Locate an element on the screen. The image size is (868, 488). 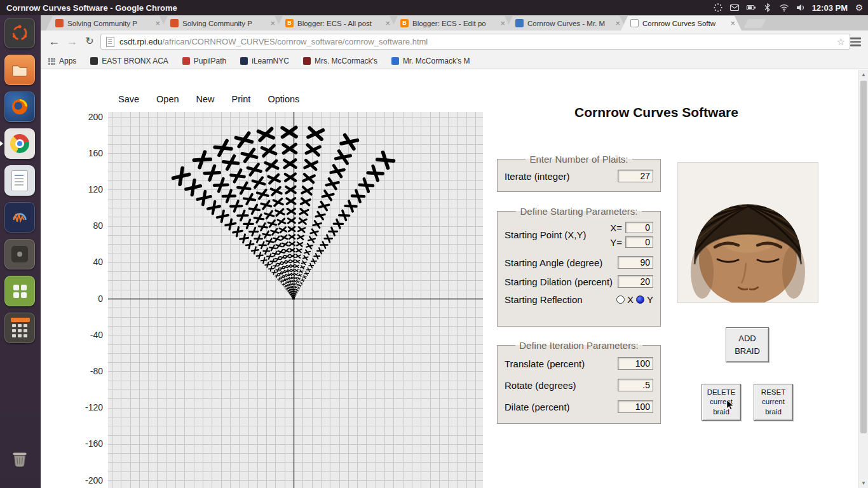
bookmark-ilearnnyc: iLearnNYC is located at coordinates (264, 61).